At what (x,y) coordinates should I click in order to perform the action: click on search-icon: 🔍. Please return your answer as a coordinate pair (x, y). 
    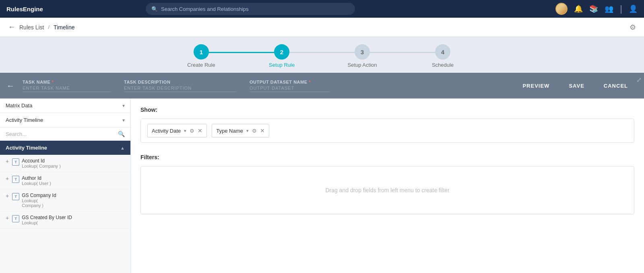
    Looking at the image, I should click on (155, 9).